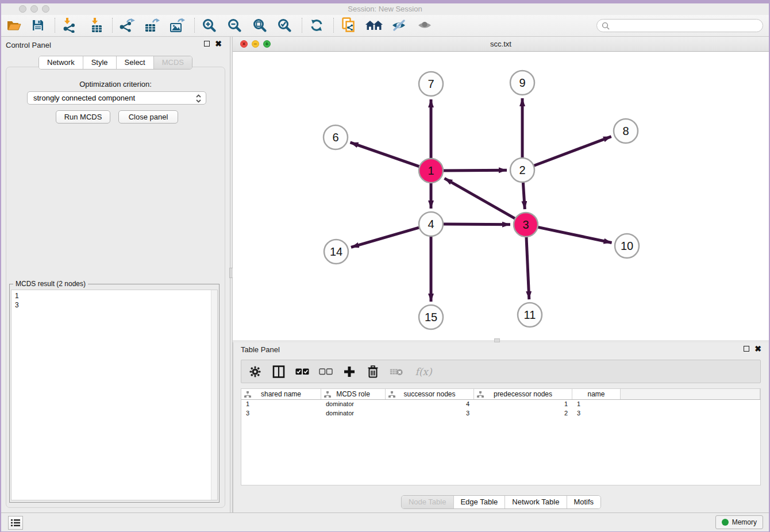 This screenshot has width=770, height=532. Describe the element at coordinates (38, 25) in the screenshot. I see `save-session-button` at that location.